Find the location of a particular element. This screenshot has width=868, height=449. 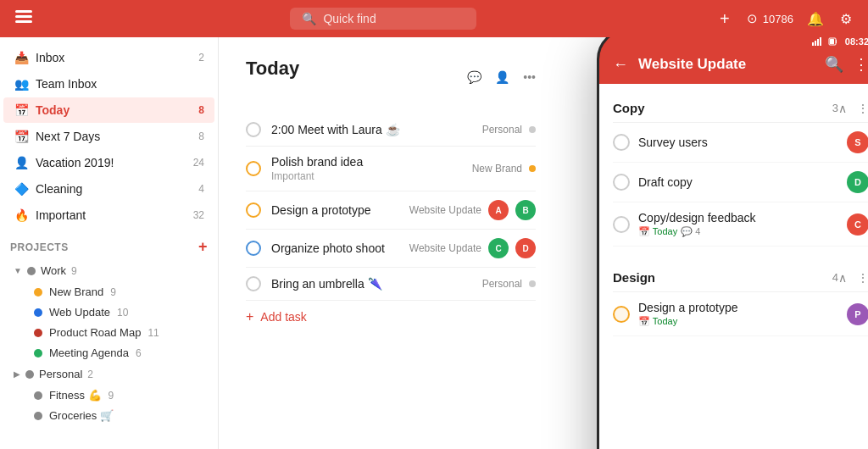

subproject-product-roadmap: Product Road Map 11 is located at coordinates (108, 332).